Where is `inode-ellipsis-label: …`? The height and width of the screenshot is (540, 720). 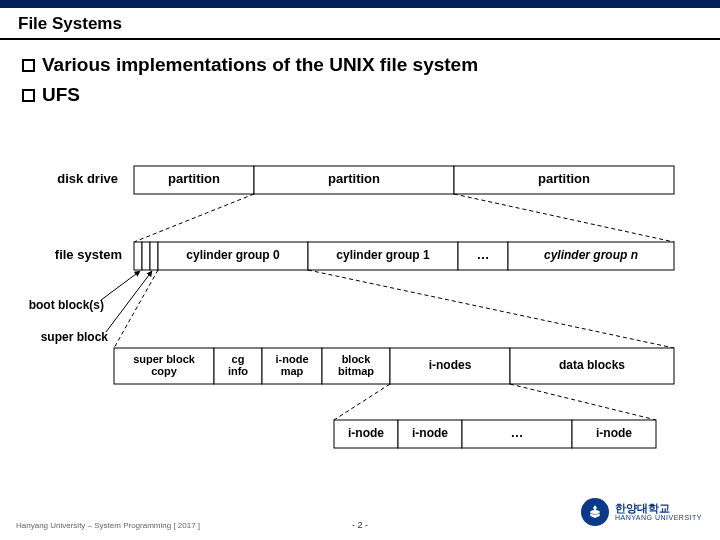 inode-ellipsis-label: … is located at coordinates (518, 432).